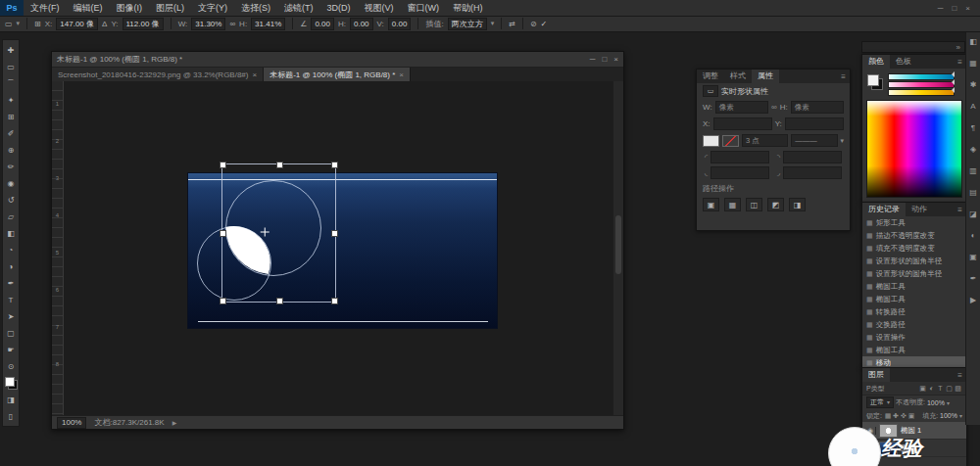  What do you see at coordinates (973, 149) in the screenshot?
I see `info-panel-icon: ◈` at bounding box center [973, 149].